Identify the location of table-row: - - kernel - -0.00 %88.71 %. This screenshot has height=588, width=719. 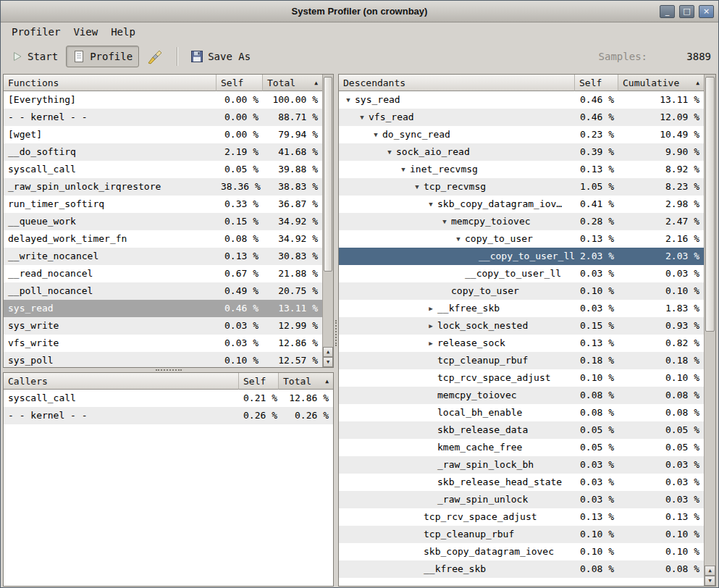
(163, 117).